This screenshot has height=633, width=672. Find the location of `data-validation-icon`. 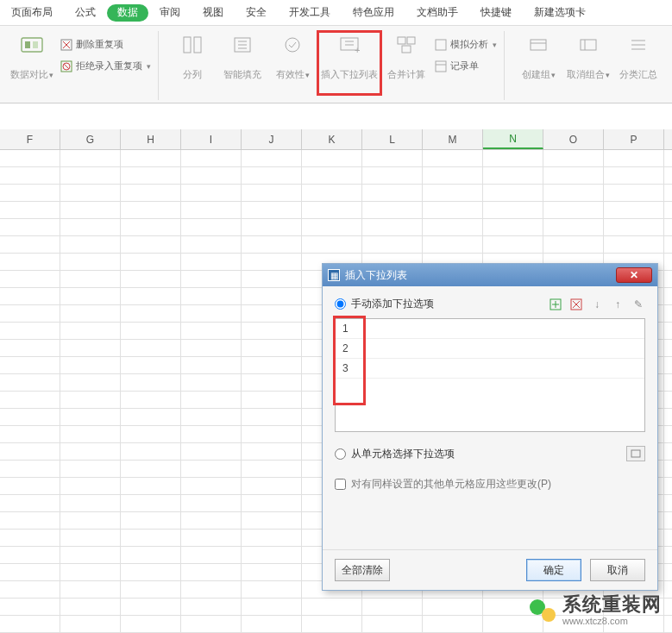

data-validation-icon is located at coordinates (292, 45).